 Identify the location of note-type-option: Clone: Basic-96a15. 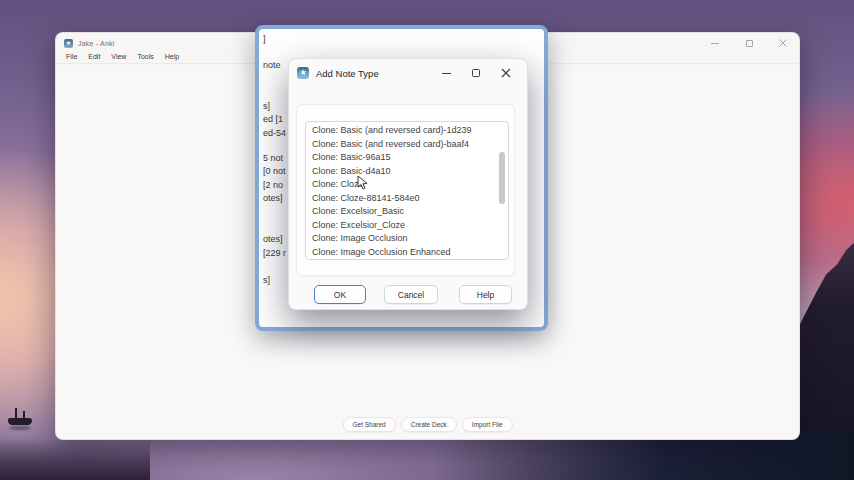
(410, 158).